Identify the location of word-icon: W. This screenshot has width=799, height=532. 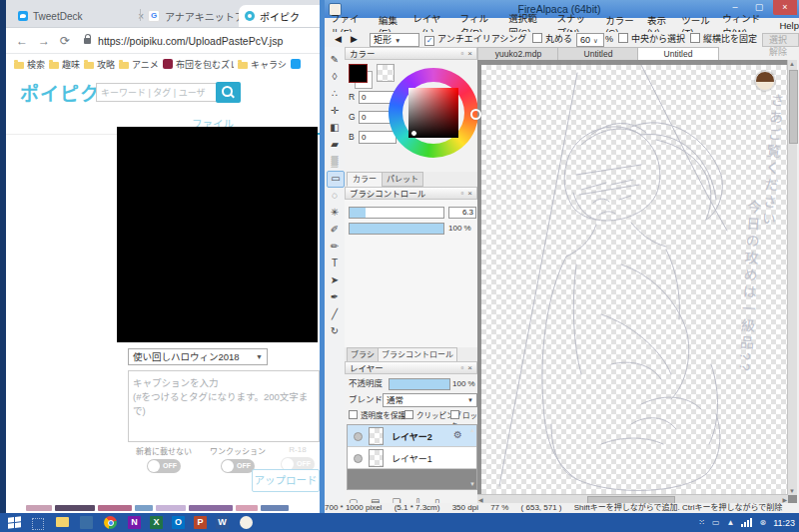
(222, 523).